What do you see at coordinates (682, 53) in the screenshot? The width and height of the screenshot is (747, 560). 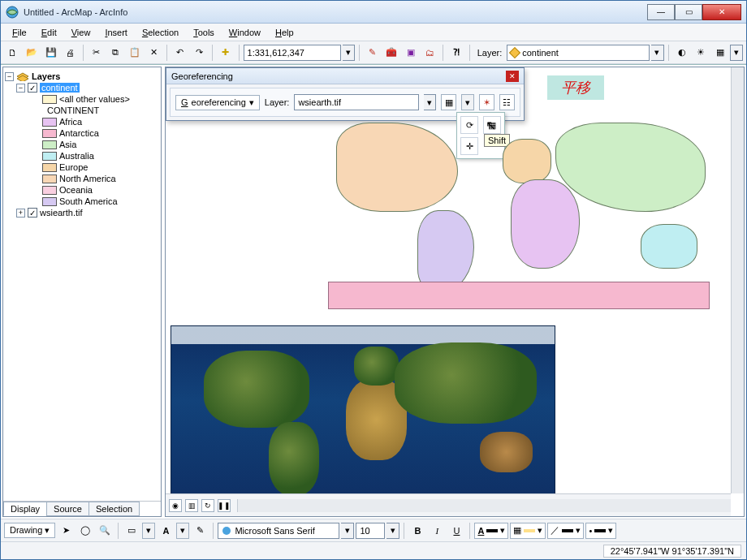 I see `contrast-button: ◐` at bounding box center [682, 53].